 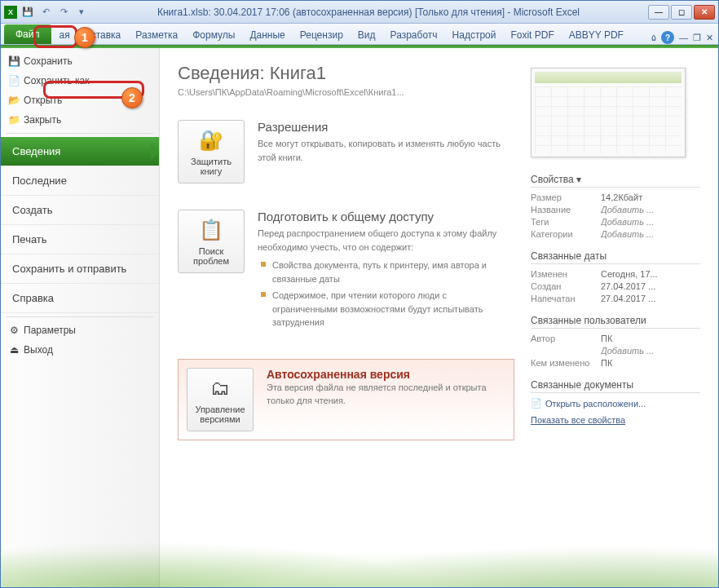 What do you see at coordinates (211, 166) in the screenshot?
I see `button-label: Защитить книгу` at bounding box center [211, 166].